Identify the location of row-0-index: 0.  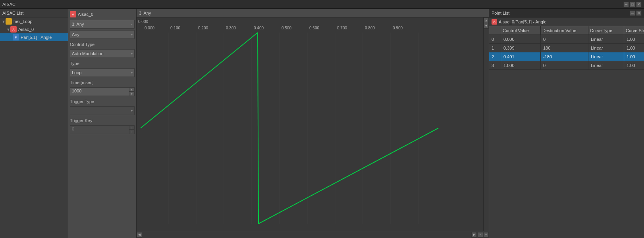
(495, 39).